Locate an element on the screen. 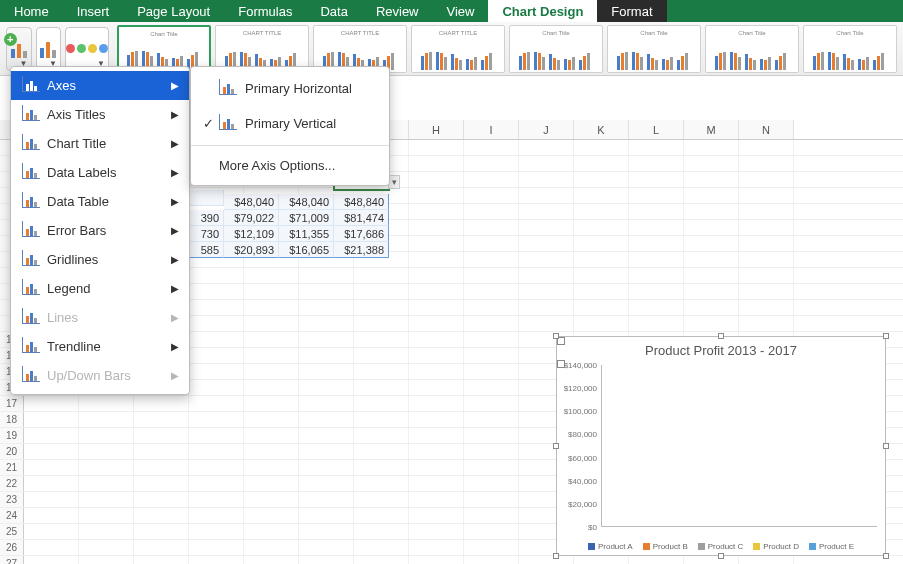 This screenshot has width=903, height=564. cell-B17 is located at coordinates (106, 404).